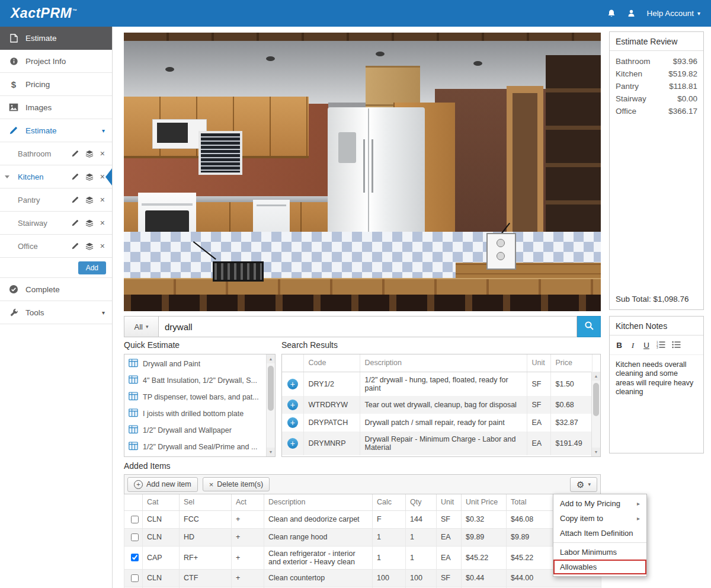 This screenshot has width=711, height=588. Describe the element at coordinates (600, 567) in the screenshot. I see `menu-item-allowables: Allowables` at that location.